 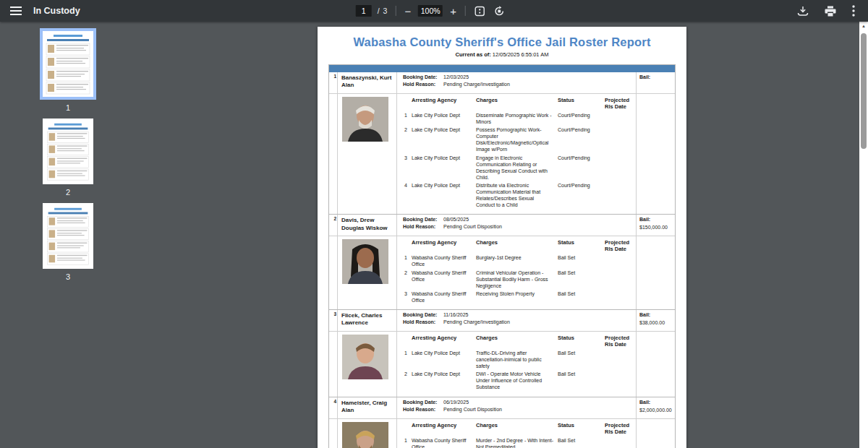 What do you see at coordinates (404, 380) in the screenshot?
I see `charge-number: 2` at bounding box center [404, 380].